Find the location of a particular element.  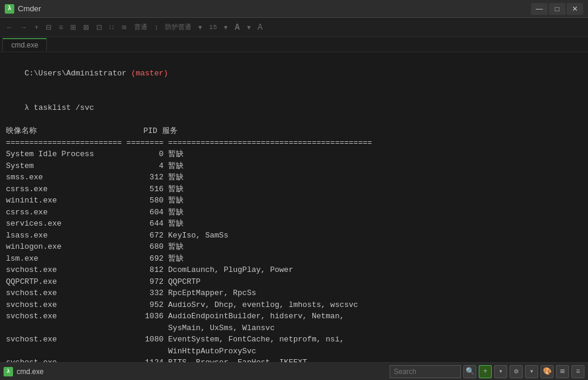

add-tab-button: + is located at coordinates (485, 372).